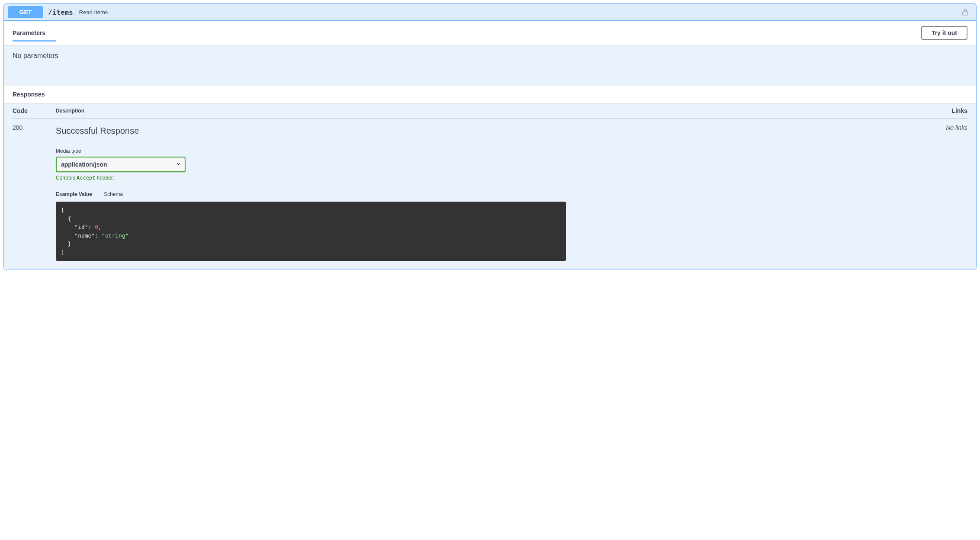 The width and height of the screenshot is (980, 540). What do you see at coordinates (490, 33) in the screenshot?
I see `parameters-header: Parameters Try it out` at bounding box center [490, 33].